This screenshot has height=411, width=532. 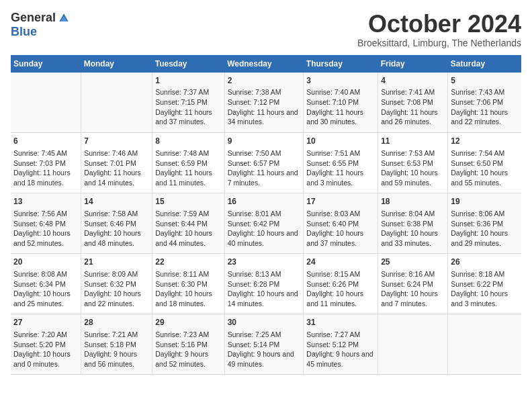 I want to click on day-number: 19, so click(x=485, y=201).